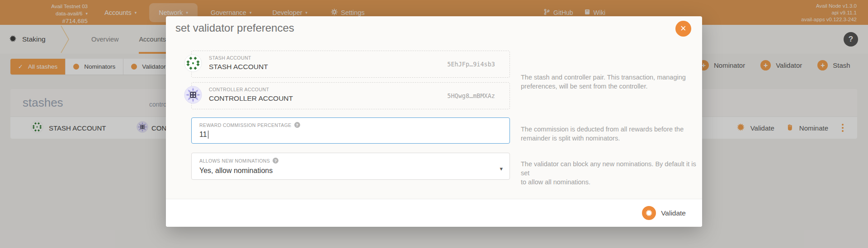 Image resolution: width=868 pixels, height=248 pixels. Describe the element at coordinates (193, 64) in the screenshot. I see `stash-identicon` at that location.